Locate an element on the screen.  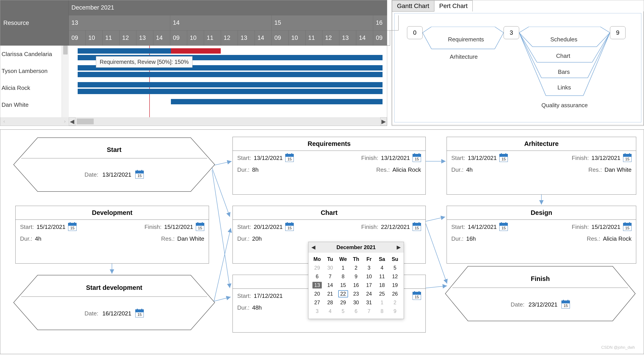
gantt-vertical-scrollbar is located at coordinates (65, 81).